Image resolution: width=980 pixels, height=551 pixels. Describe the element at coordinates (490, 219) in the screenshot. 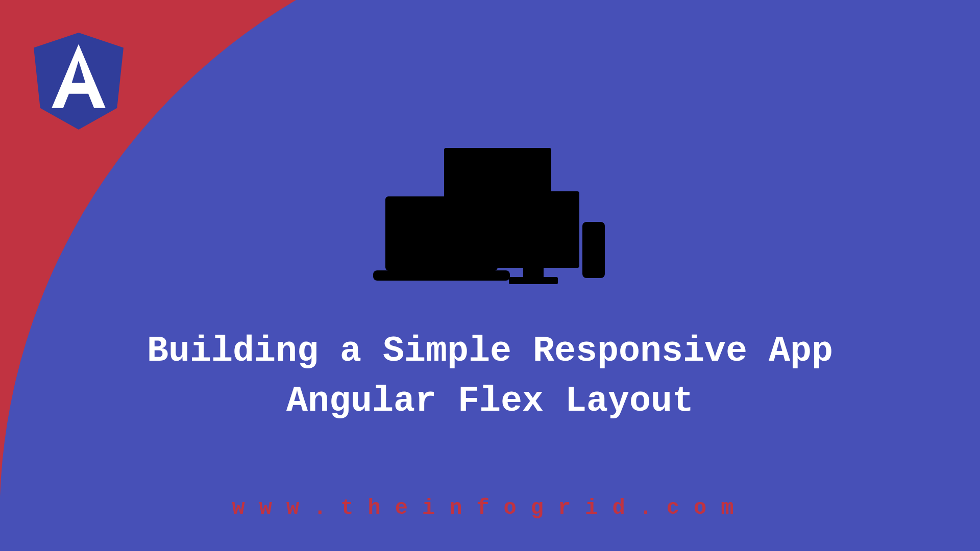

I see `responsive-devices-icon` at that location.